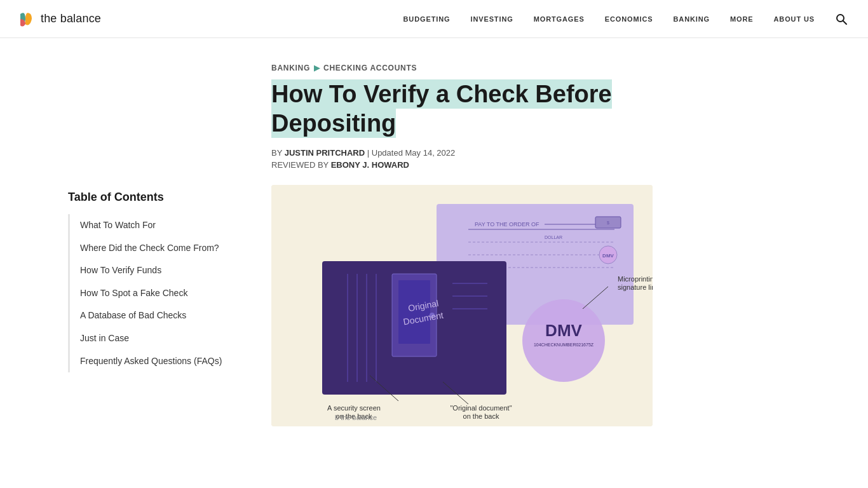 The width and height of the screenshot is (868, 488). I want to click on nav-investing: INVESTING, so click(492, 19).